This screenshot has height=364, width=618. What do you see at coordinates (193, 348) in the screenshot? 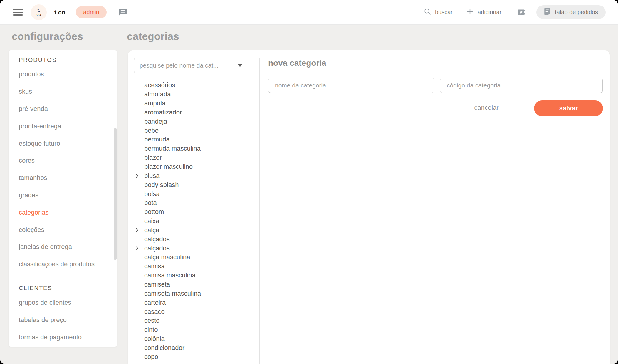
I see `category-row-condicionador: condicionador` at bounding box center [193, 348].